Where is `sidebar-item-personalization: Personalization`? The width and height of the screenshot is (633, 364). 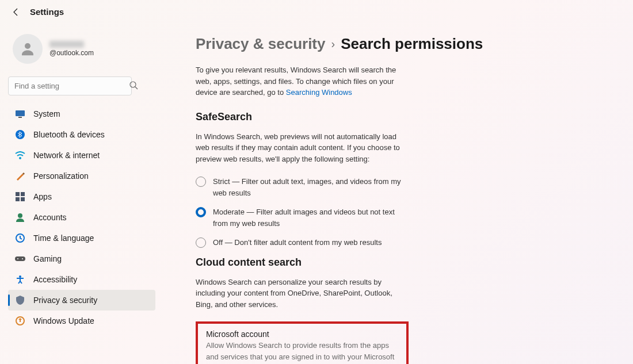 sidebar-item-personalization: Personalization is located at coordinates (82, 176).